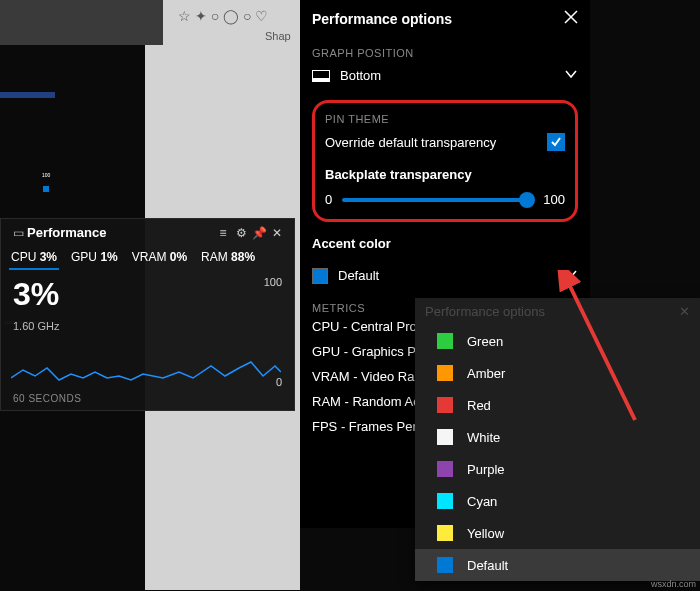 This screenshot has width=700, height=591. I want to click on axis-time: 60 SECONDS, so click(47, 398).